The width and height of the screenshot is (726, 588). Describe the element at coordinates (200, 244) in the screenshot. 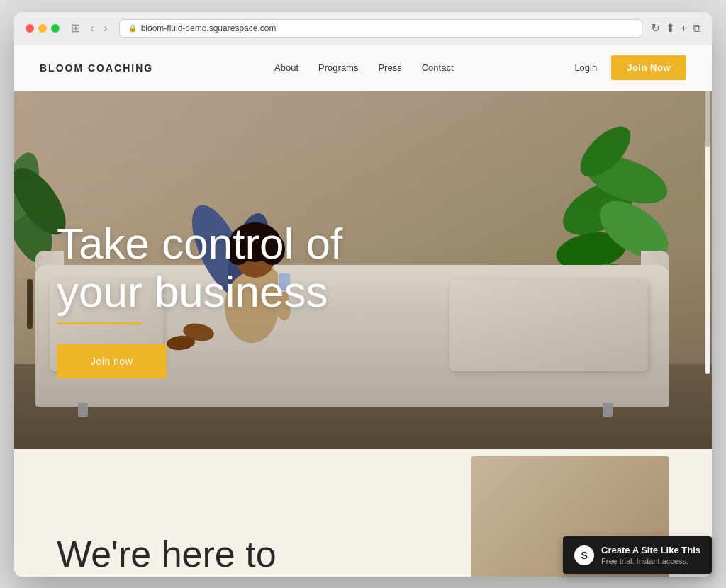

I see `hero-title-line1: Take control of` at that location.